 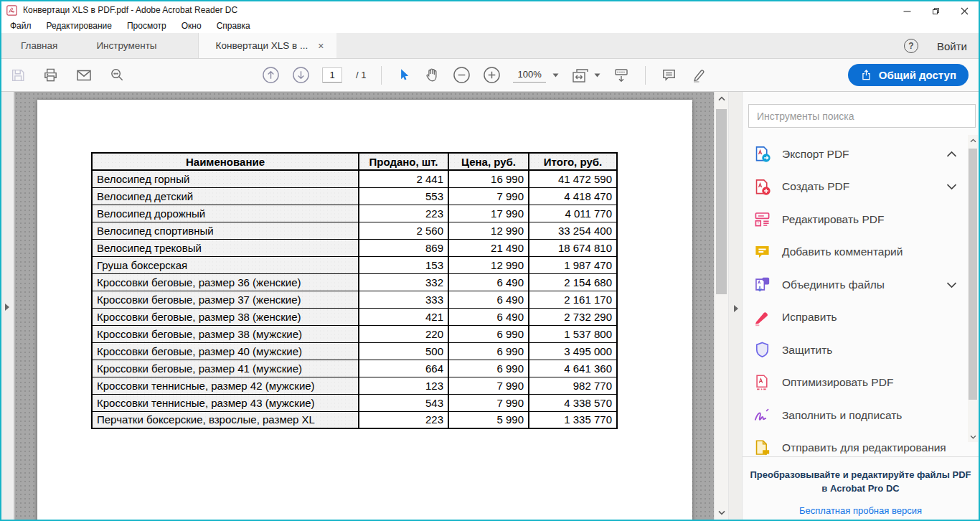 What do you see at coordinates (936, 11) in the screenshot?
I see `window-controls` at bounding box center [936, 11].